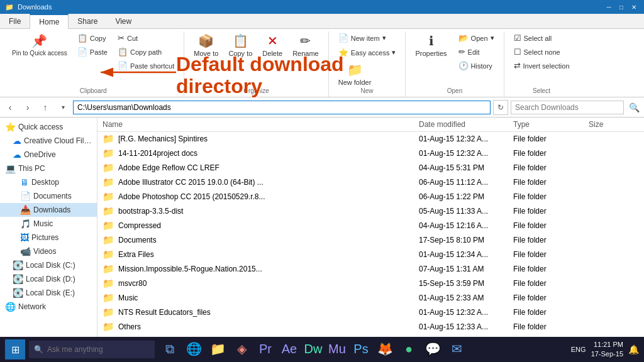 This screenshot has width=644, height=362. Describe the element at coordinates (48, 307) in the screenshot. I see `sidebar-item-network: 🌐 Network` at that location.